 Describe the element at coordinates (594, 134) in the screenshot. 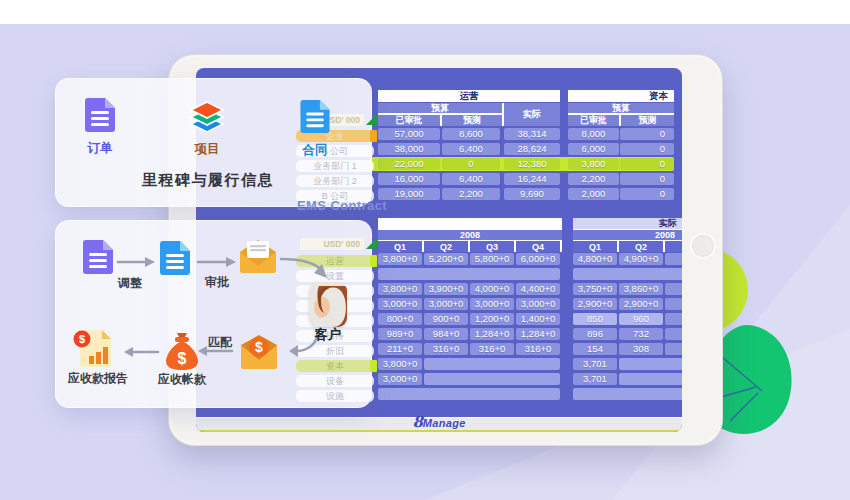

I see `capital-cell: 8,000` at that location.